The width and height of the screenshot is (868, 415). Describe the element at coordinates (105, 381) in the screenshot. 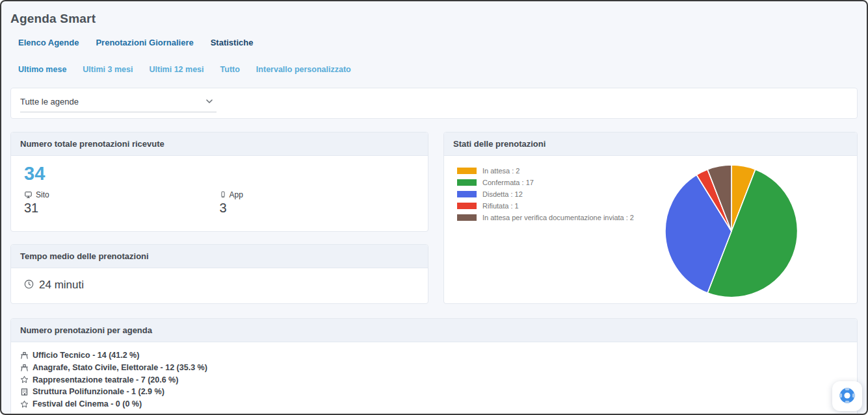

I see `agenda-item-text: Rappresentazione teatrale - 7 (20.6 %)` at that location.